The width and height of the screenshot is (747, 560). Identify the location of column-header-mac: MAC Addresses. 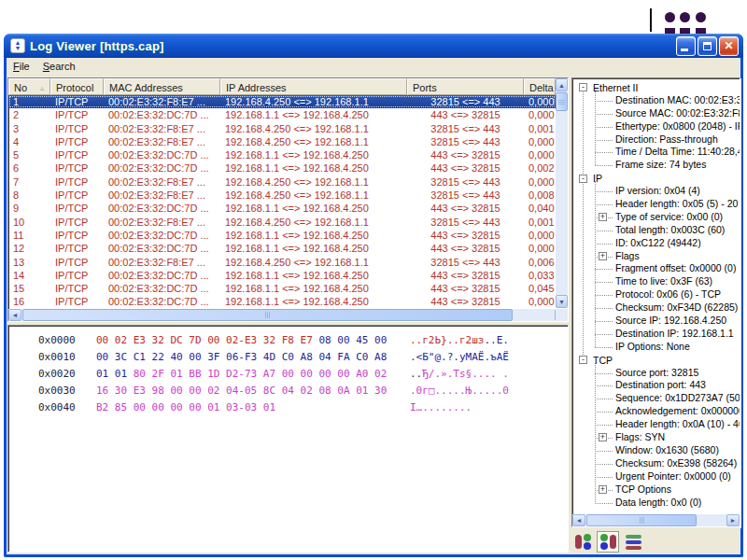
(162, 87).